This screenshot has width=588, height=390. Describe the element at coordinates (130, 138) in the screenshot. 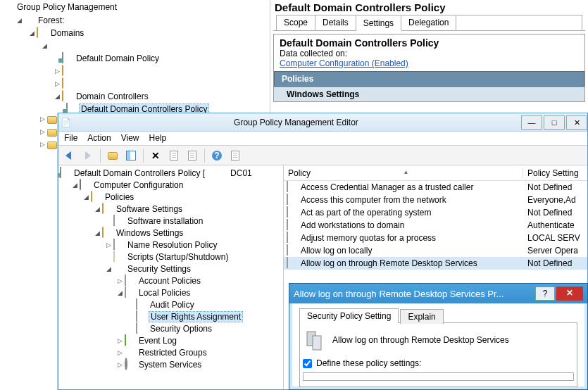

I see `menu-view: View` at that location.